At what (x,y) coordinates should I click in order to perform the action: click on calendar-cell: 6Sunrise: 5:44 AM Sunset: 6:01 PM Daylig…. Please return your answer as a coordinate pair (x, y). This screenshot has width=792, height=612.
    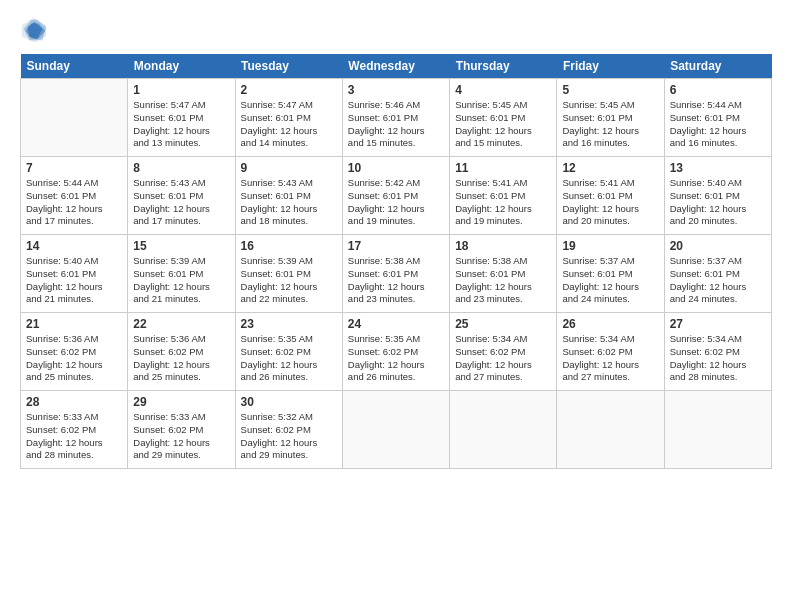
    Looking at the image, I should click on (718, 118).